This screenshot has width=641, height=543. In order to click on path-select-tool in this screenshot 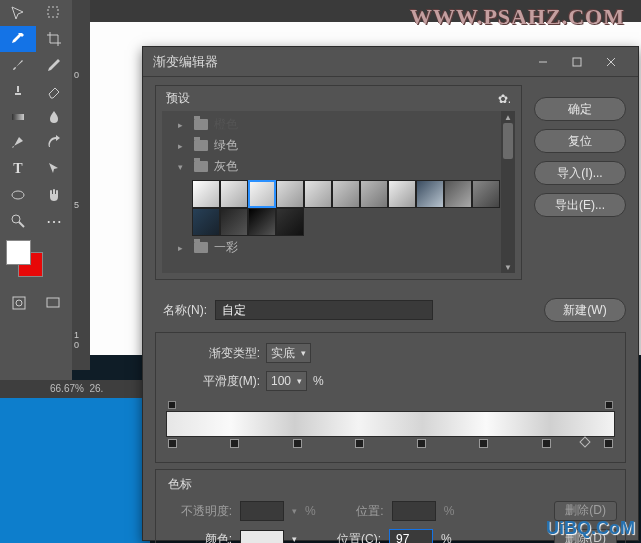, I will do `click(54, 169)`.